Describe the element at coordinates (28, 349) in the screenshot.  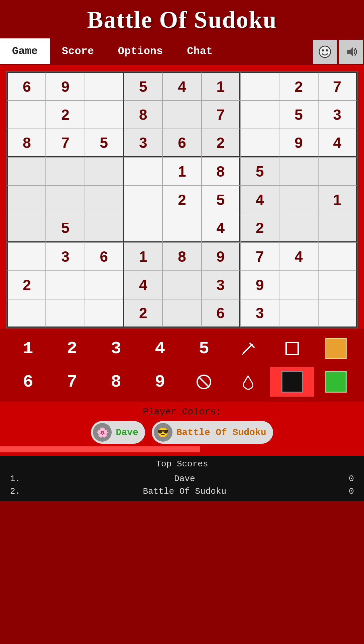
I see `num-1-button: 1` at that location.